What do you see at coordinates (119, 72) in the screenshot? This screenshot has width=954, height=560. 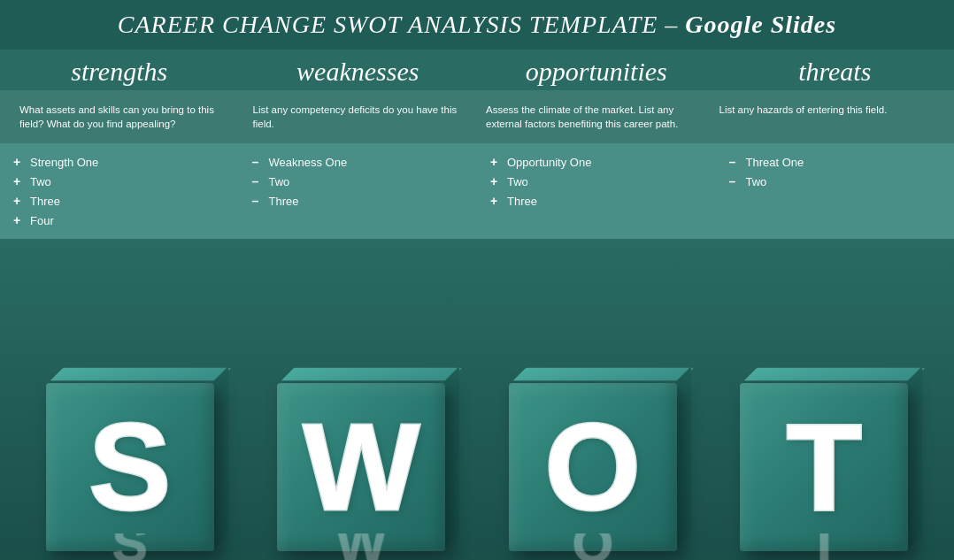 I see `col-header-strengths: strengths` at bounding box center [119, 72].